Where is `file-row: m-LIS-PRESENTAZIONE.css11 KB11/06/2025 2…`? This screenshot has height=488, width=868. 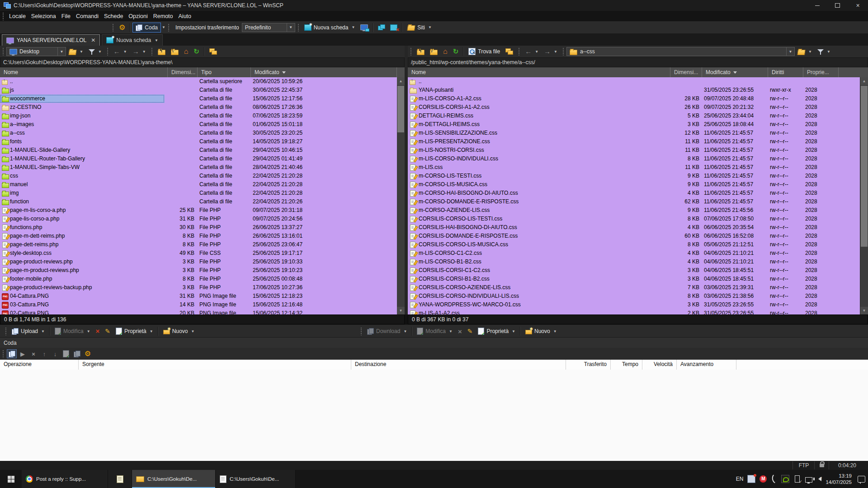
file-row: m-LIS-PRESENTAZIONE.css11 KB11/06/2025 2… is located at coordinates (634, 142).